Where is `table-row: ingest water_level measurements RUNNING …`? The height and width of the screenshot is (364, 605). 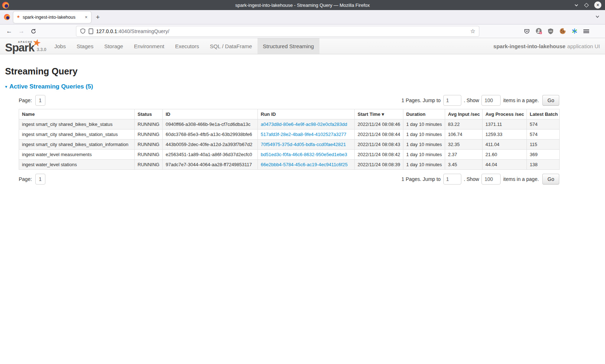 table-row: ingest water_level measurements RUNNING … is located at coordinates (290, 155).